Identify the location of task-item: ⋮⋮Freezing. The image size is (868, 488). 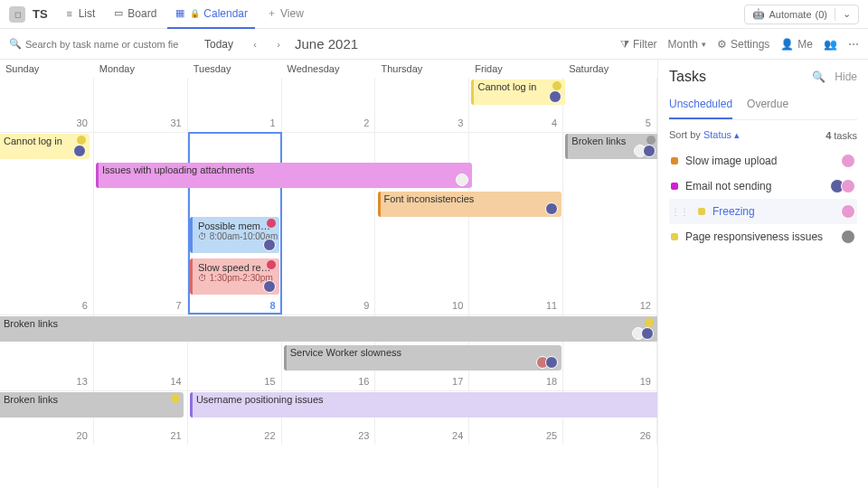
(763, 211).